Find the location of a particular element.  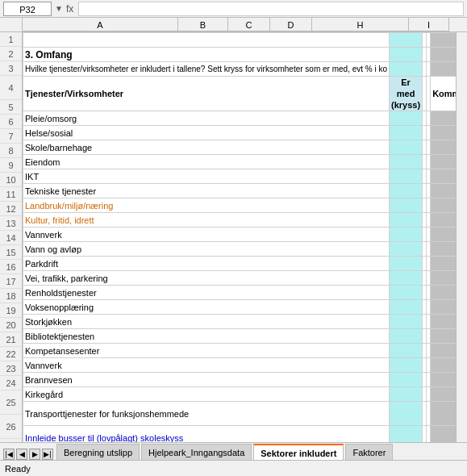

cell-H20 is located at coordinates (444, 336).